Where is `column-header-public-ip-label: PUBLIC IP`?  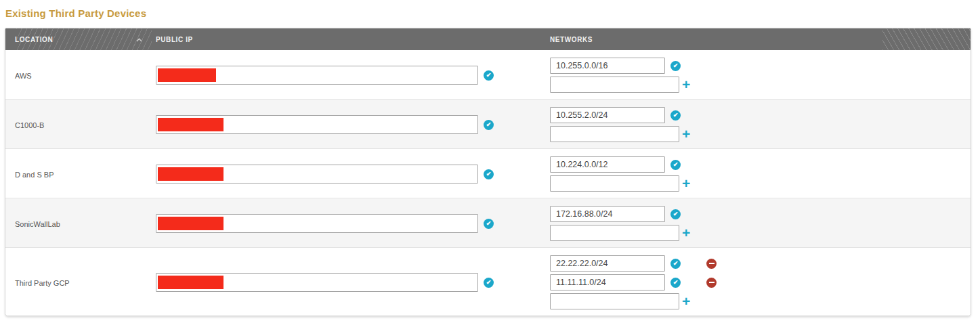 column-header-public-ip-label: PUBLIC IP is located at coordinates (175, 39).